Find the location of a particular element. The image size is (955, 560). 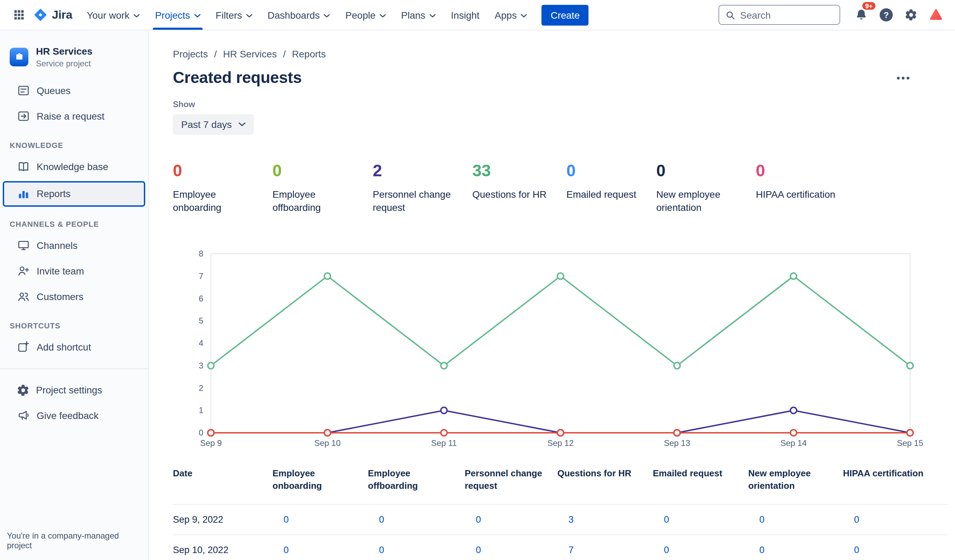

table-header-cell: Employee offboarding is located at coordinates (416, 480).